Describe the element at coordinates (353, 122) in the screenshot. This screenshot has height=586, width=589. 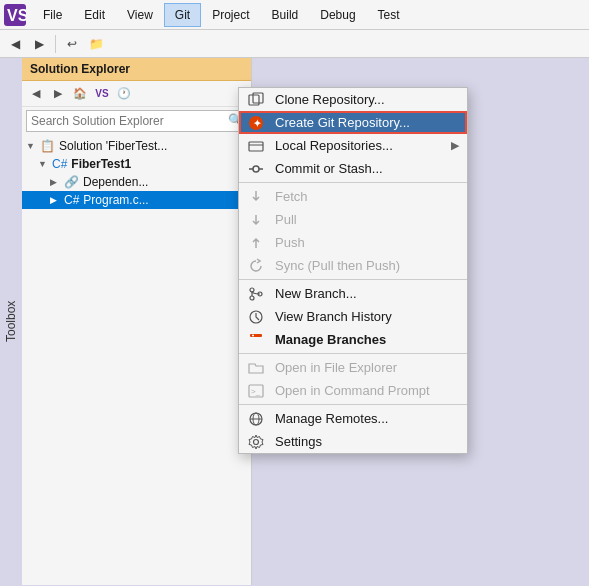
I see `menu-create-git-repository: ✦ Create Git Repository...` at that location.